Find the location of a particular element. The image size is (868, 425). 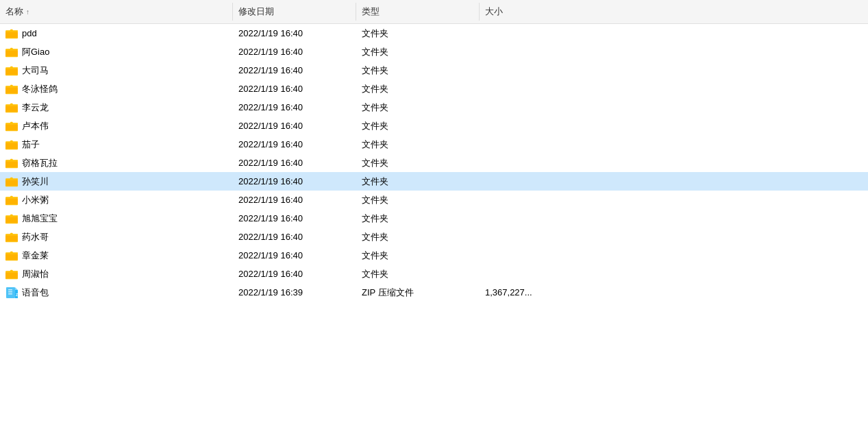

table-row: 茄子 2022/1/19 16:40 文件夹 is located at coordinates (434, 144).